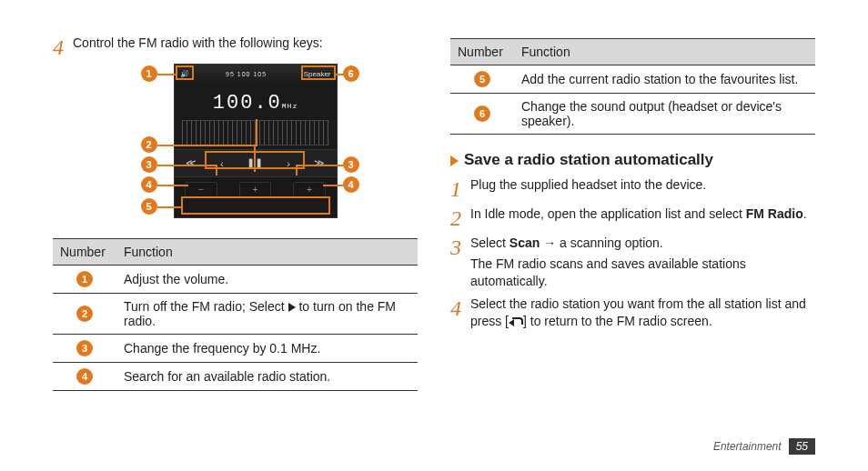  Describe the element at coordinates (633, 160) in the screenshot. I see `section-heading: Save a radio station automatically` at that location.